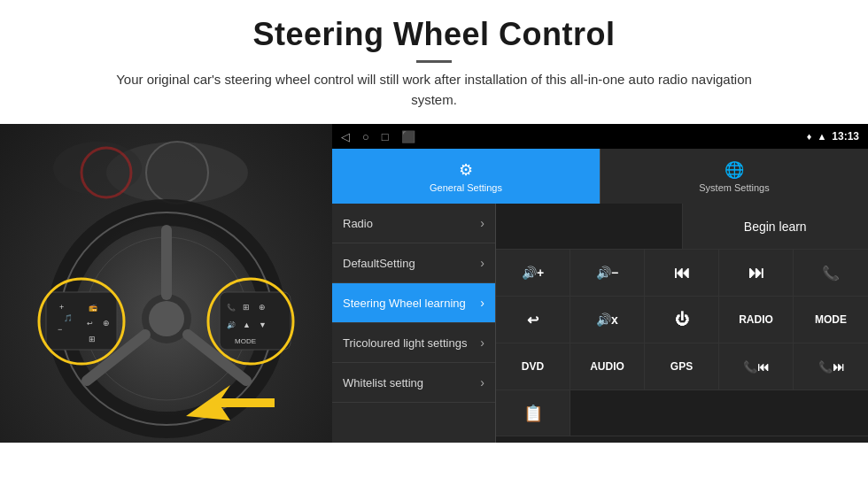  What do you see at coordinates (414, 343) in the screenshot?
I see `menu-tricoloured: Tricoloured light settings ›` at bounding box center [414, 343].